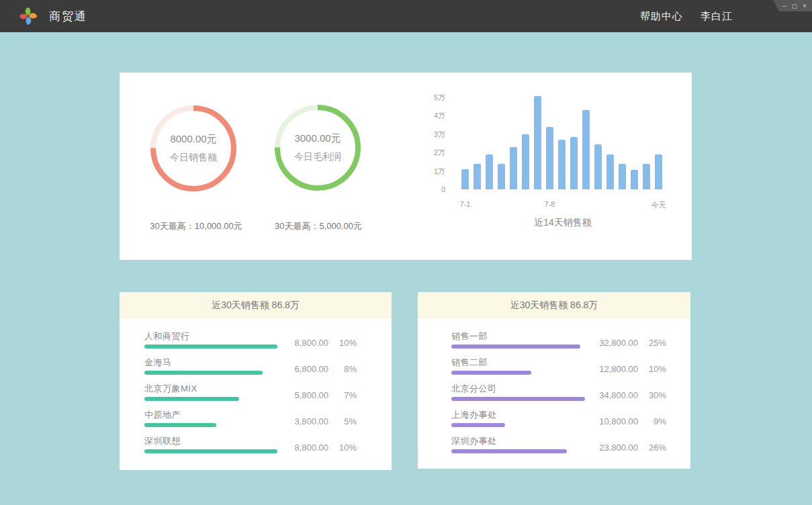 Image resolution: width=812 pixels, height=505 pixels. Describe the element at coordinates (652, 447) in the screenshot. I see `ranking-row-percent: 26%` at that location.